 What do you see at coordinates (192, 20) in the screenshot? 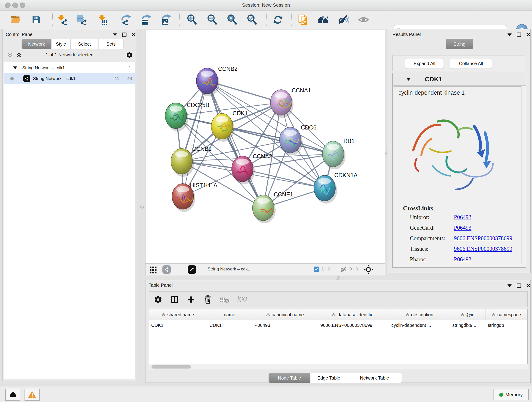
I see `zoom-in-button` at bounding box center [192, 20].